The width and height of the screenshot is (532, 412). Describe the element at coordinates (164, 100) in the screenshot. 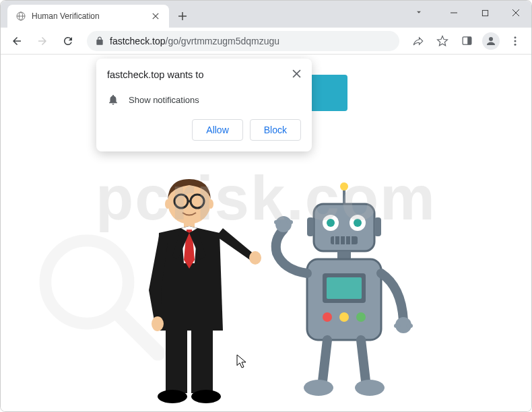

I see `permission-text: Show notifications` at that location.